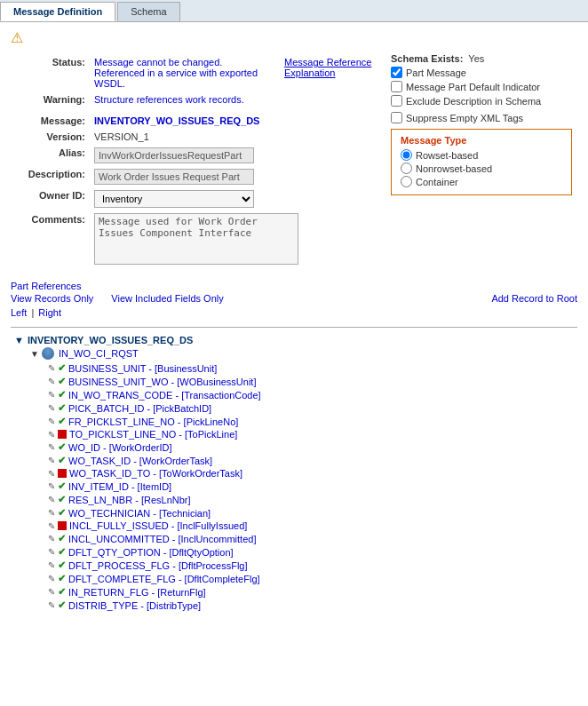 The width and height of the screenshot is (588, 706). What do you see at coordinates (313, 565) in the screenshot?
I see `tree-node-item: ✎✔DFLT_PROCESS_FLG - [DfltProcessFlg]` at bounding box center [313, 565].